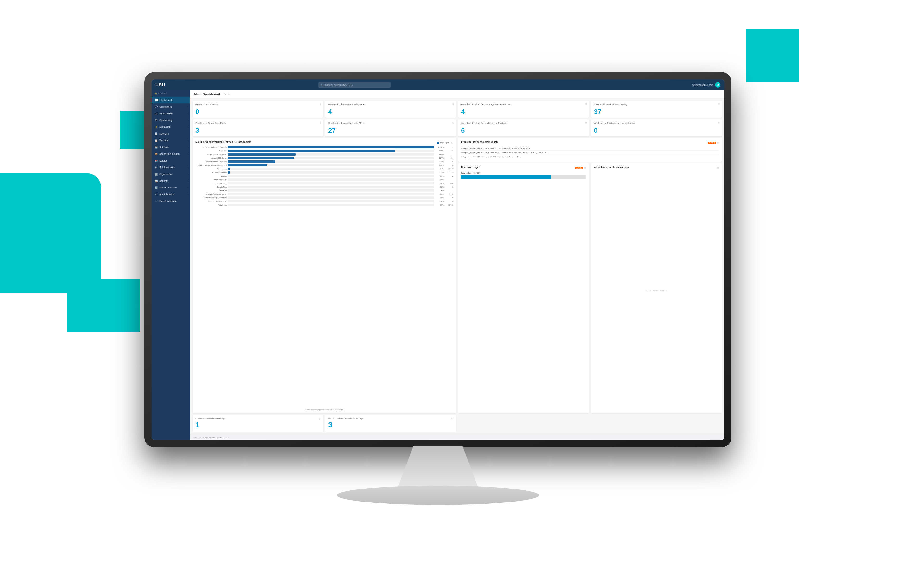  What do you see at coordinates (325, 201) in the screenshot?
I see `bar-chart-row: Red Hat Enterprise Linux0,0%6` at bounding box center [325, 201].